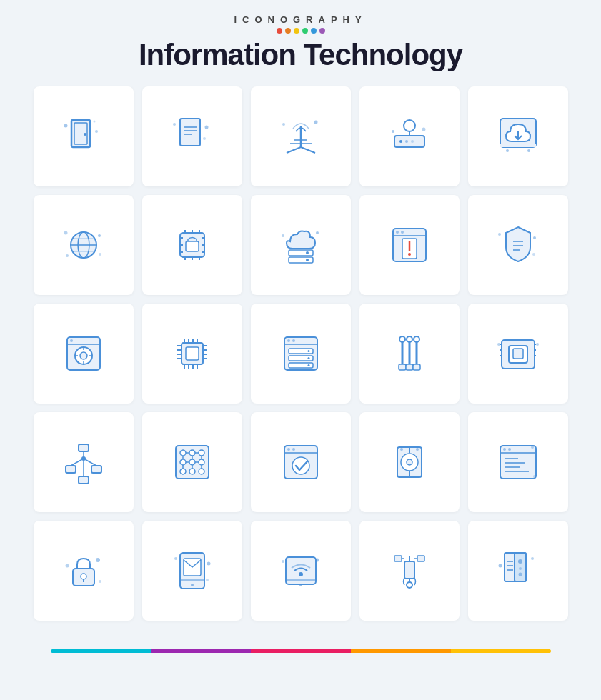 This screenshot has height=700, width=601. Describe the element at coordinates (192, 136) in the screenshot. I see `icon-data-file` at that location.